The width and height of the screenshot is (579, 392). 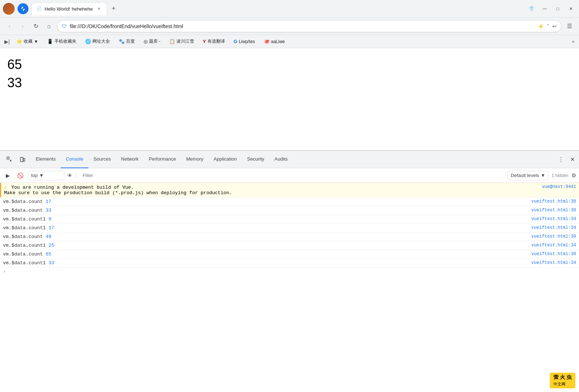 I want to click on minimize-button: —, so click(x=545, y=9).